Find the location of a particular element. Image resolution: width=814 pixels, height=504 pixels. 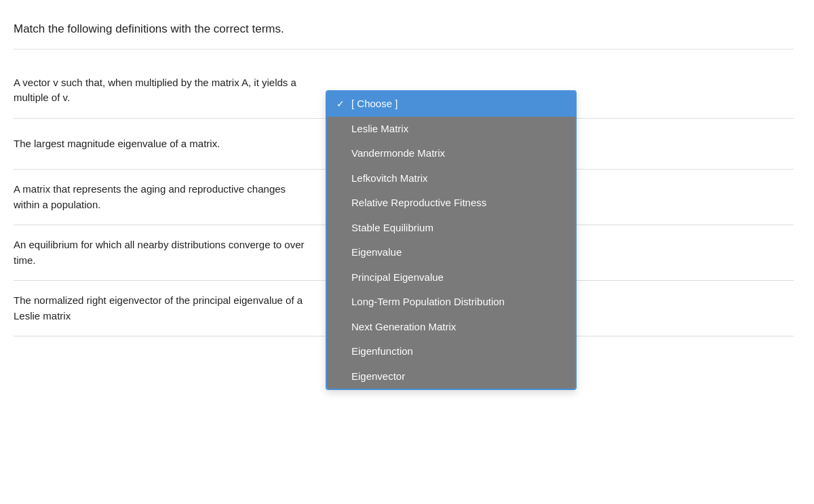

option-eigenfunction: Eigenfunction is located at coordinates (451, 351).